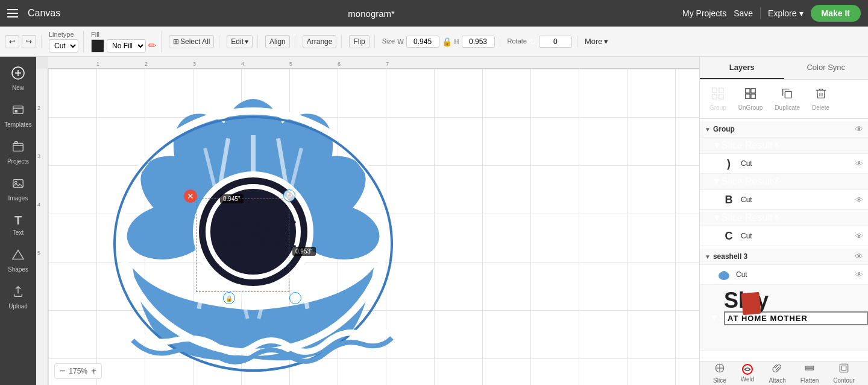 The width and height of the screenshot is (868, 385). I want to click on more-button: More ▾, so click(597, 41).